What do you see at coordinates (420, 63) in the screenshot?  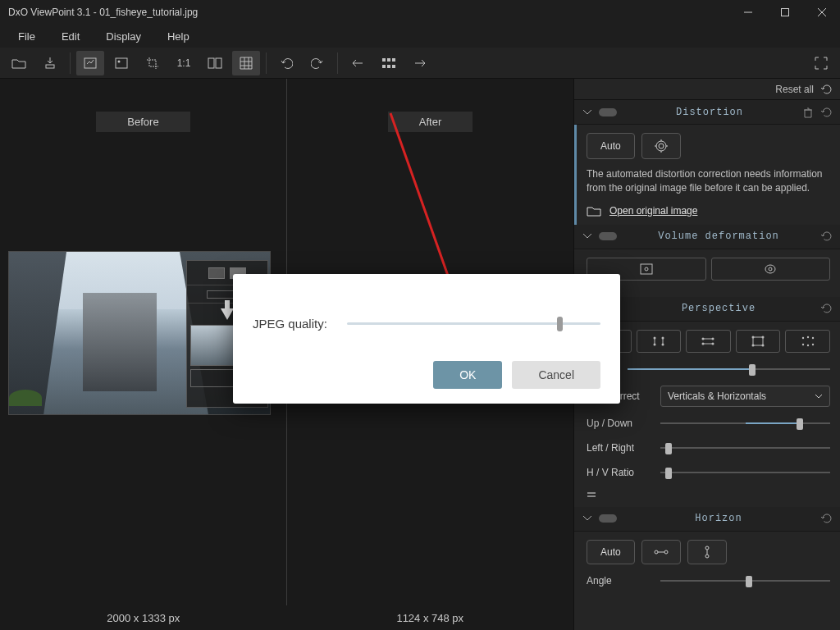 I see `next-icon` at bounding box center [420, 63].